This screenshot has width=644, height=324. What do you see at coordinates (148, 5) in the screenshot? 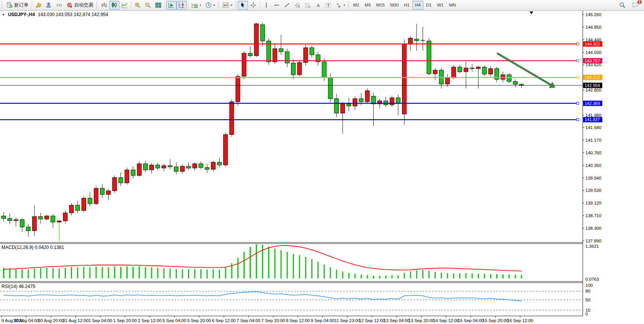
I see `zoom-out-button` at bounding box center [148, 5].